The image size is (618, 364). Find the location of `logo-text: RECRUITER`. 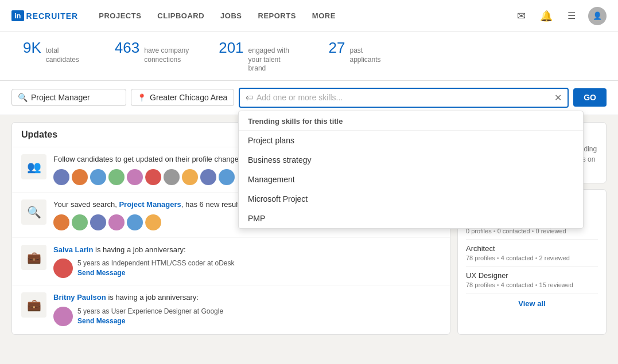

logo-text: RECRUITER is located at coordinates (53, 16).